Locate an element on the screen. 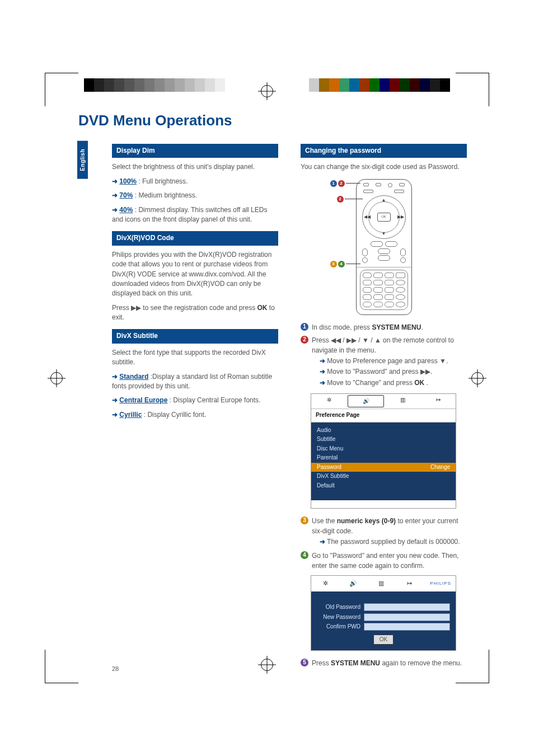 This screenshot has height=756, width=534. down-arrow-icon: ▼ is located at coordinates (384, 234).